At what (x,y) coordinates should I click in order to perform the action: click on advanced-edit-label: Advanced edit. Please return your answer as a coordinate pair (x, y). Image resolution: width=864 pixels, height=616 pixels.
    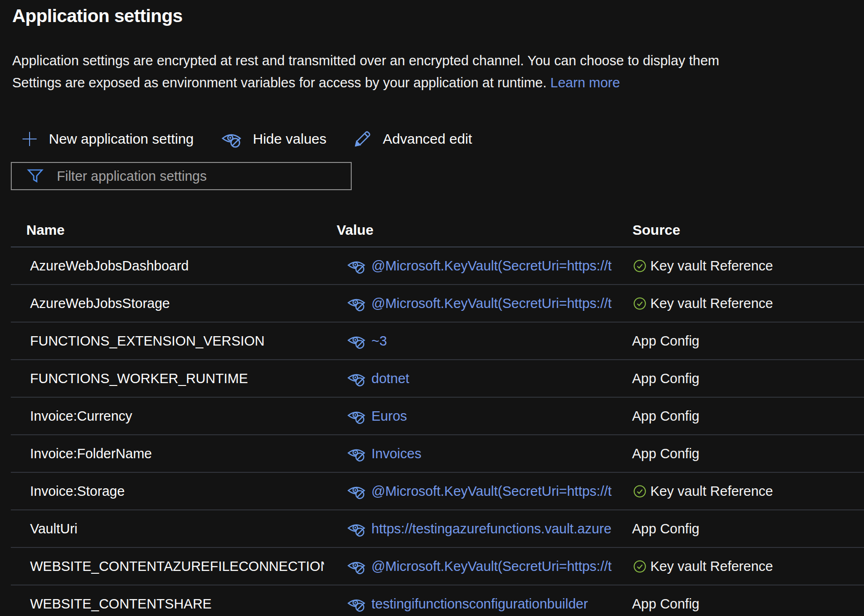
    Looking at the image, I should click on (427, 139).